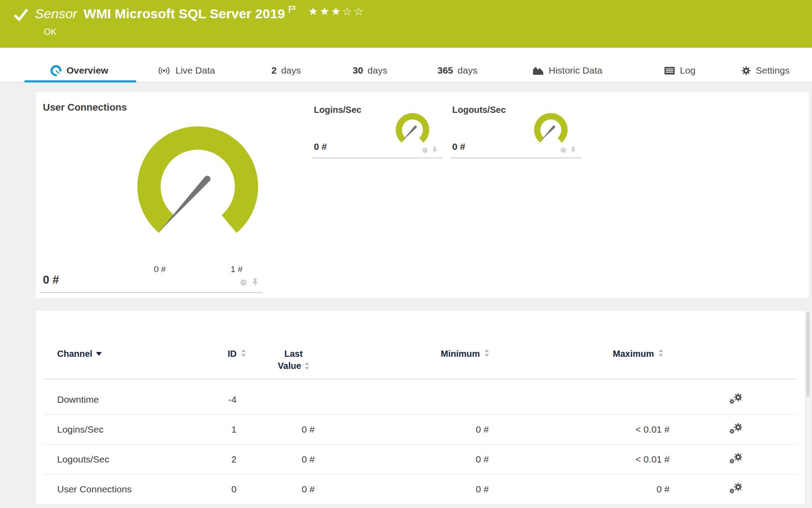  What do you see at coordinates (289, 366) in the screenshot?
I see `column-header-last-line2: Value` at bounding box center [289, 366].